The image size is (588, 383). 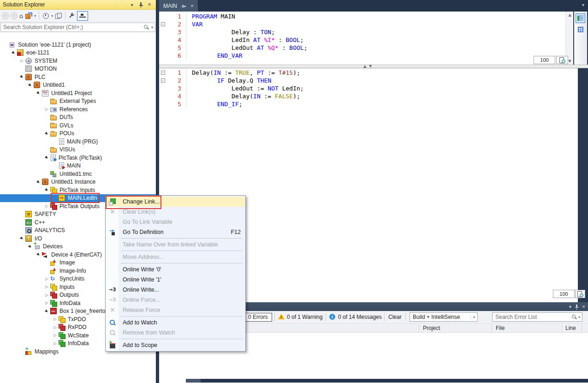 What do you see at coordinates (175, 232) in the screenshot?
I see `menu-item: Go To DefinitionF12` at bounding box center [175, 232].